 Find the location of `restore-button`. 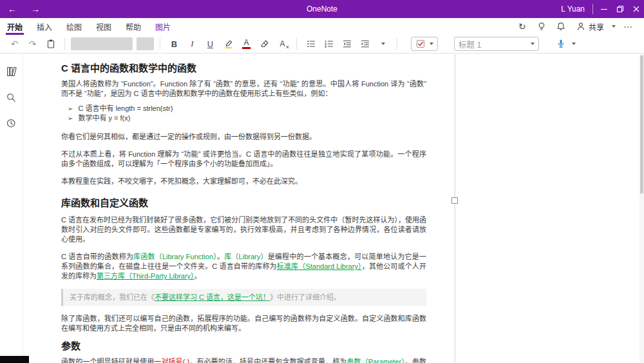

restore-button is located at coordinates (620, 9).